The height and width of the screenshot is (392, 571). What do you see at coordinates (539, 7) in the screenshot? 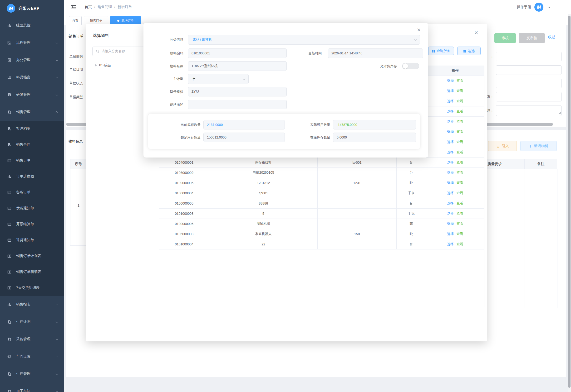
I see `user-avatar: M` at bounding box center [539, 7].